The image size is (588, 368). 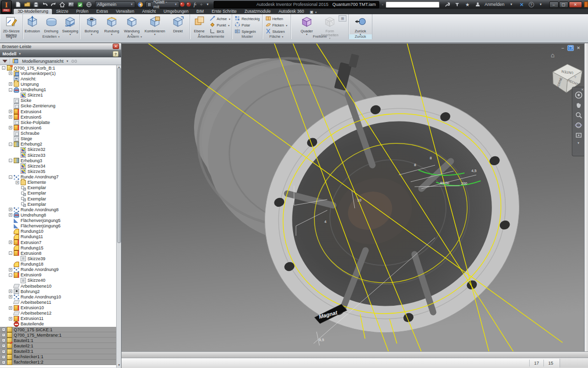 What do you see at coordinates (61, 308) in the screenshot?
I see `tree-item-extrusion10: +Extrusion10` at bounding box center [61, 308].